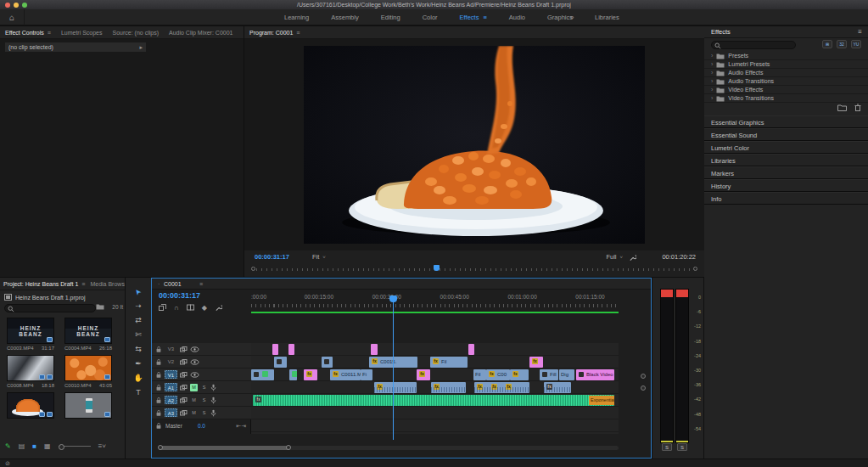 This screenshot has width=868, height=467. What do you see at coordinates (856, 44) in the screenshot?
I see `yuv-badge-icon: YU` at bounding box center [856, 44].